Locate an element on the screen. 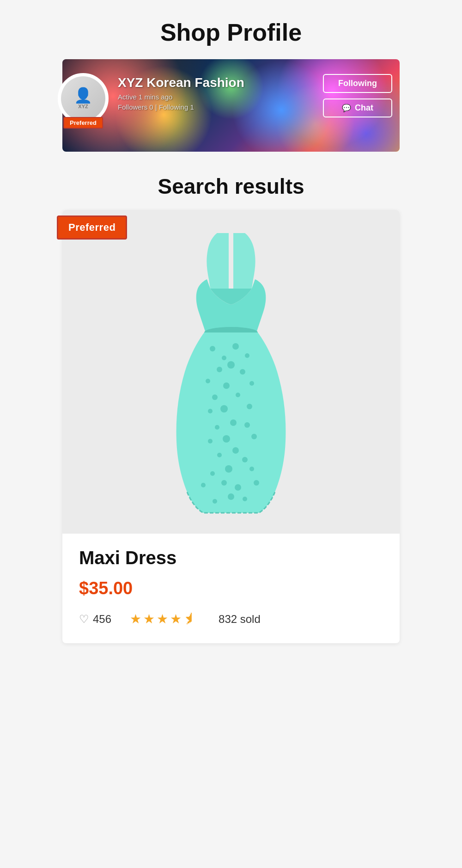 Image resolution: width=462 pixels, height=868 pixels. shop-info: XYZ Korean Fashion Active 1 mins ago Fol… is located at coordinates (181, 93).